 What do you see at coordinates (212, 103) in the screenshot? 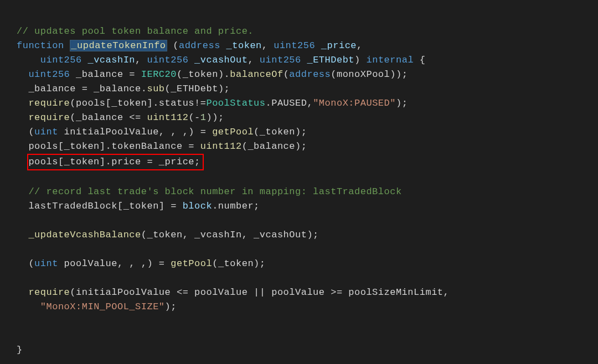
I see `code-line: require(pools[_token].status!=PoolStatus…` at bounding box center [212, 103].